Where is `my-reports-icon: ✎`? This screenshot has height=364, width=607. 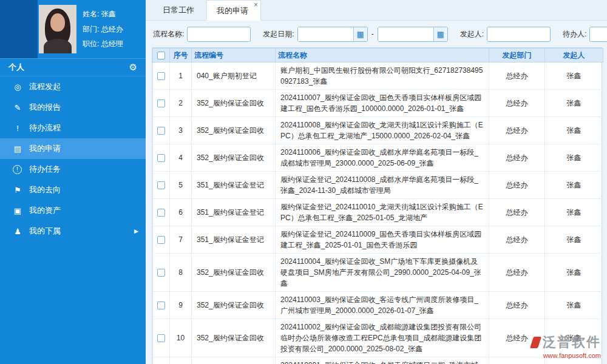
my-reports-icon: ✎ is located at coordinates (18, 108).